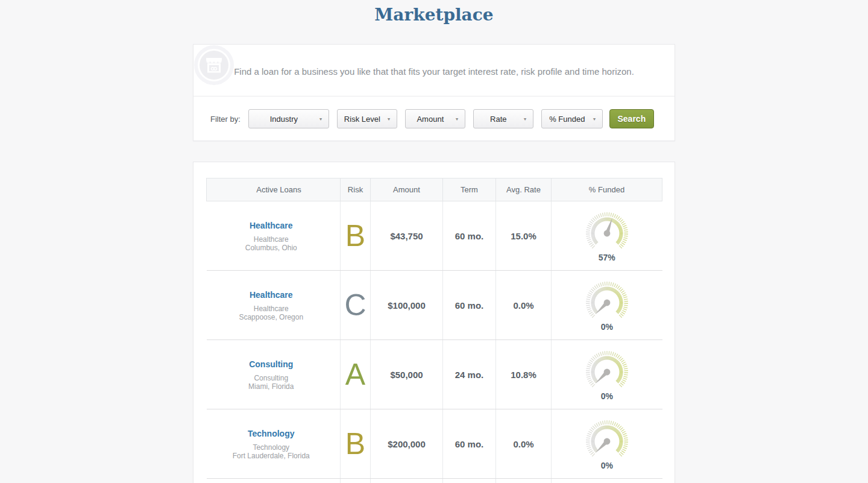 This screenshot has width=868, height=483. I want to click on table-row-partial, so click(435, 481).